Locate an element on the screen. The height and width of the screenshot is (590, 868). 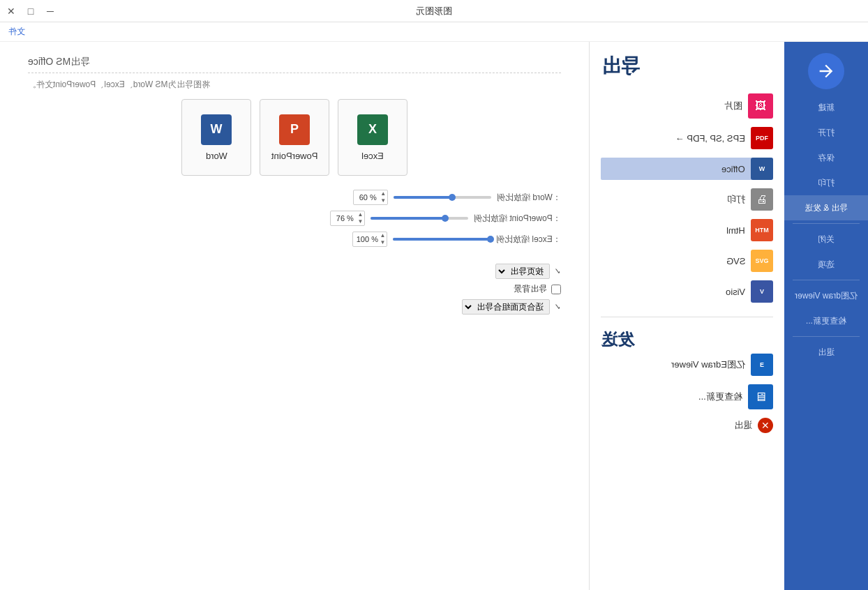
ppt-arrows: ▲ ▼ is located at coordinates (360, 218).